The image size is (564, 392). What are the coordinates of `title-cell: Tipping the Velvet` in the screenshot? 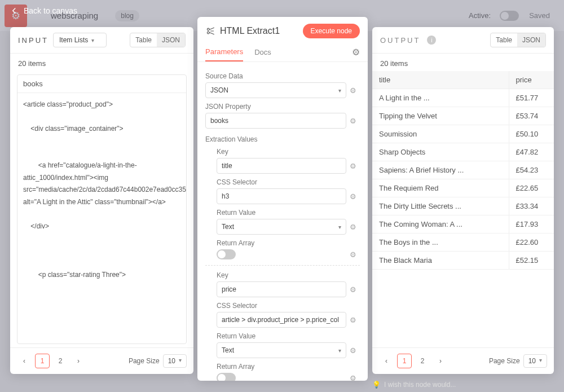 It's located at (440, 116).